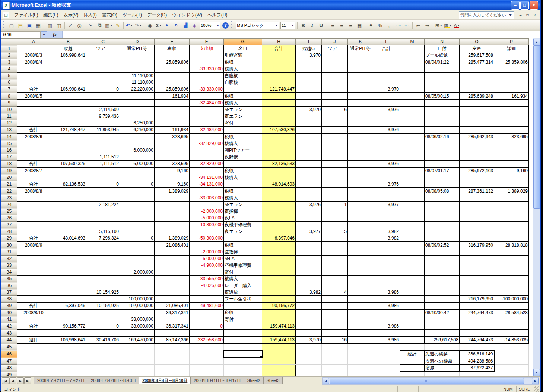  What do you see at coordinates (512, 320) in the screenshot?
I see `cell-P41` at bounding box center [512, 320].